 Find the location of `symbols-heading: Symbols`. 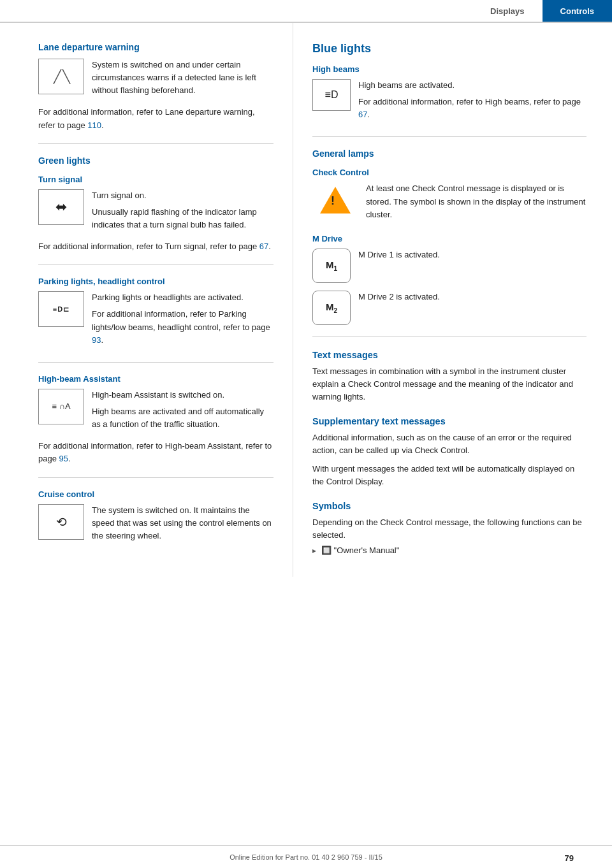

symbols-heading: Symbols is located at coordinates (449, 506).